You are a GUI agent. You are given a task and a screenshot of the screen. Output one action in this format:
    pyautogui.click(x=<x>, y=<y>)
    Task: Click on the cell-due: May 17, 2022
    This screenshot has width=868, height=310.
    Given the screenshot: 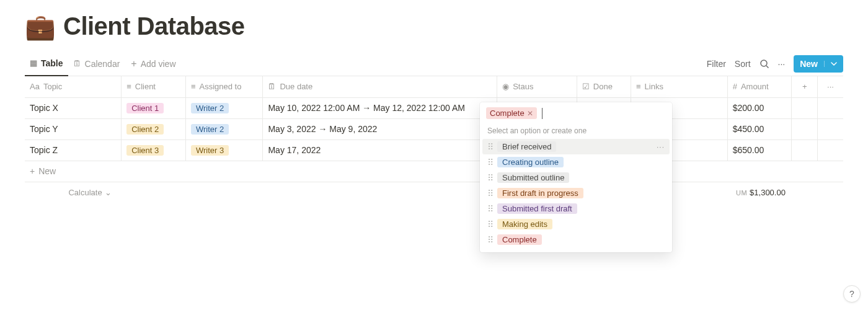 What is the action you would take?
    pyautogui.click(x=380, y=150)
    